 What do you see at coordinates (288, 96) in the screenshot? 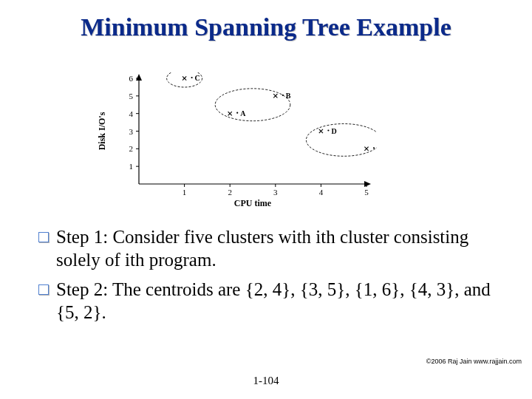
I see `svg-text: B` at bounding box center [288, 96].